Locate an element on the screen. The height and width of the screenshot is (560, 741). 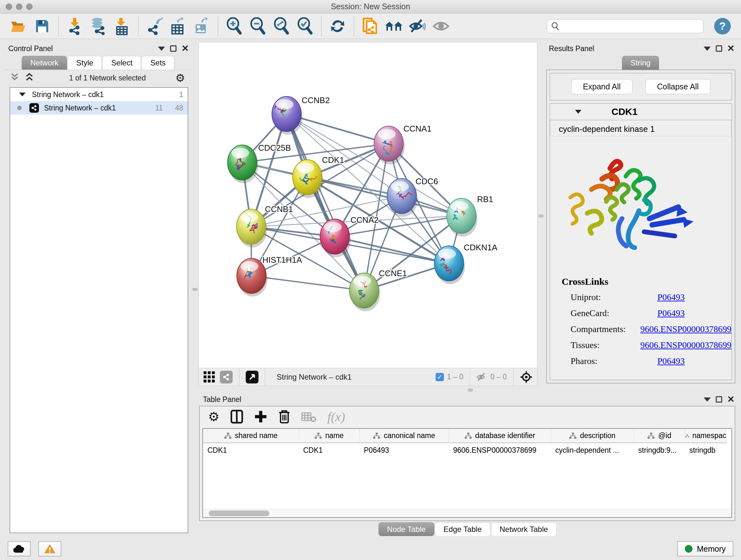
node-CCNE1: CCNE1 is located at coordinates (378, 290).